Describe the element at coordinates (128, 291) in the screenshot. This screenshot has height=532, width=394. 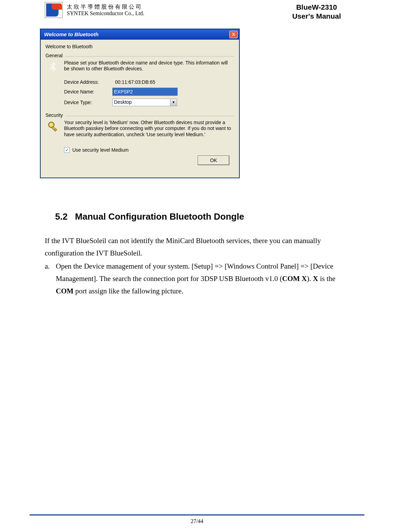
I see `item-a-text-post: port assign like the fallowing picture.` at that location.